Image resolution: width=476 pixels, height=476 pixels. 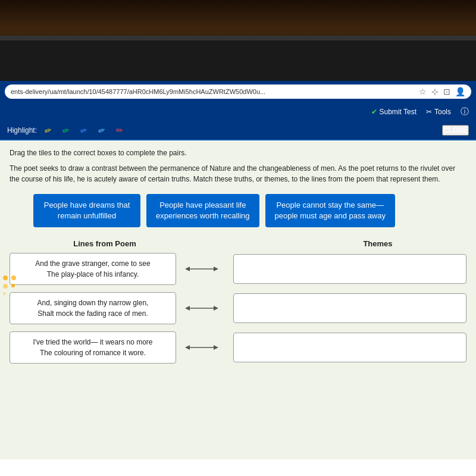 I want to click on instruction-text: Drag the tiles to the correct boxes to c…, so click(x=238, y=153).